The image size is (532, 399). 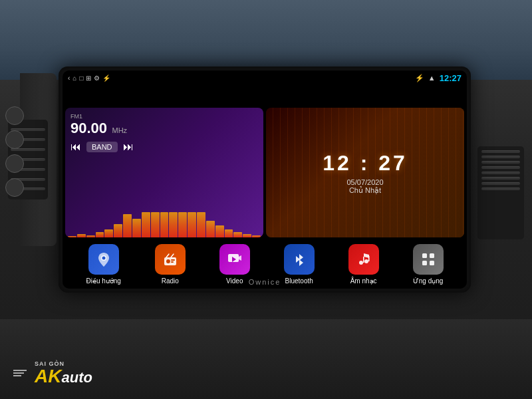 I want to click on app-label-apps: Ứng dụng, so click(x=428, y=281).